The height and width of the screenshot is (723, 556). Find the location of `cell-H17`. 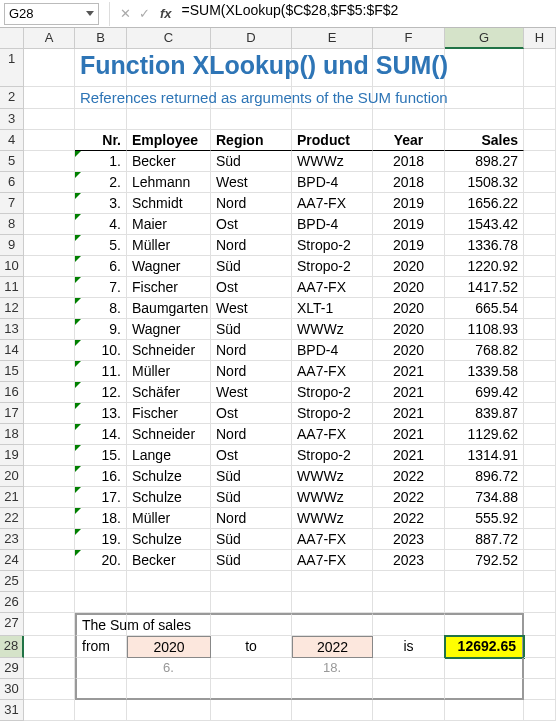

cell-H17 is located at coordinates (540, 414).